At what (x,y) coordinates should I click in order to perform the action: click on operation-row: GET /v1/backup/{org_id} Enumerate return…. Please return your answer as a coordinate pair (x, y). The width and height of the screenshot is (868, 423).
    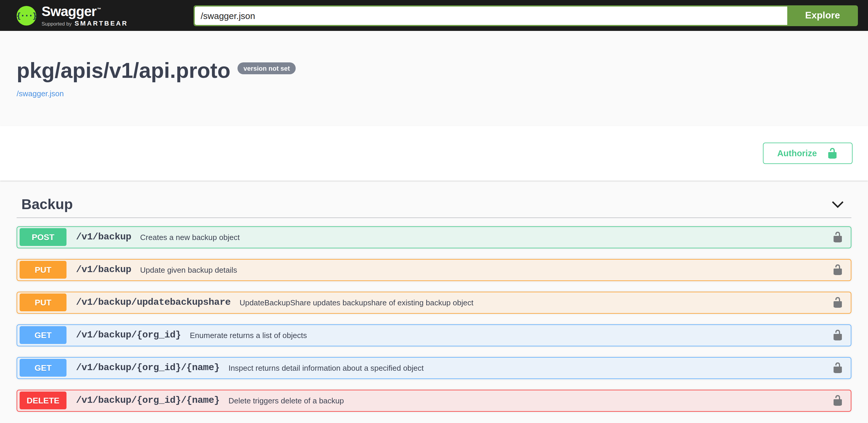
    Looking at the image, I should click on (434, 335).